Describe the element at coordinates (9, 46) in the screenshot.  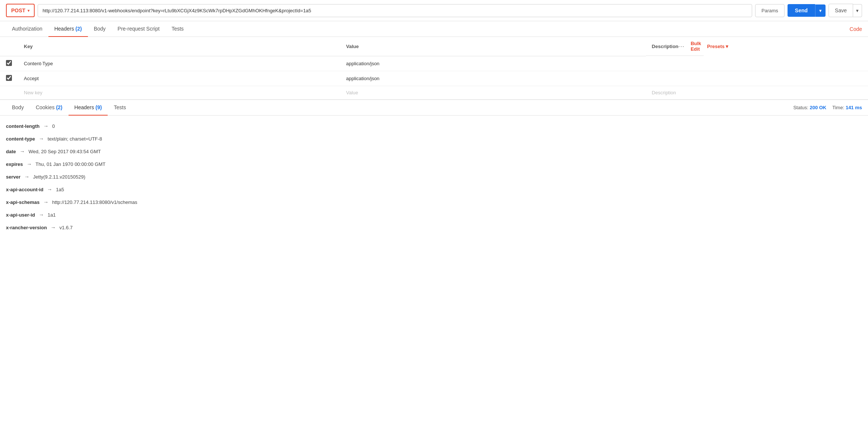
I see `checkbox-col-header` at that location.